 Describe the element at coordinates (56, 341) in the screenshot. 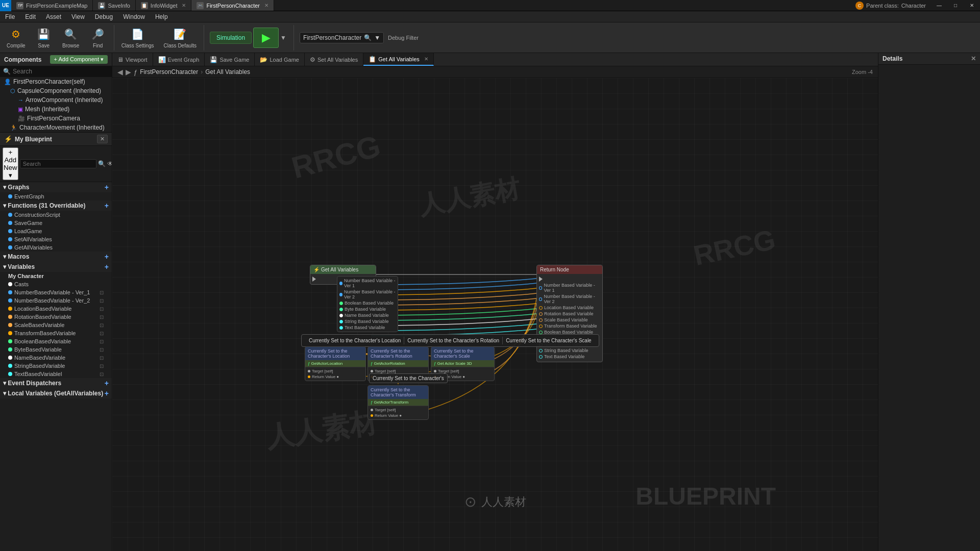

I see `var-boolean: BooleanBasedVariable ⊡` at that location.